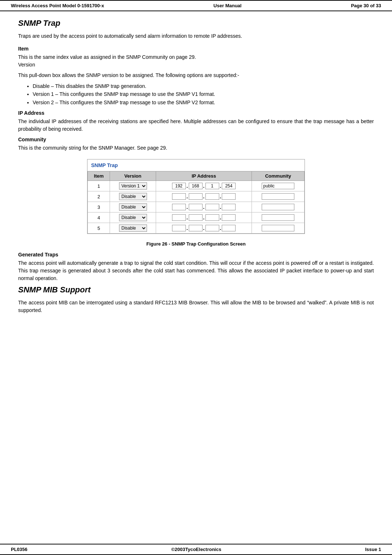  I want to click on table-row: 1DisableVersion 1Version 2..., so click(196, 186).